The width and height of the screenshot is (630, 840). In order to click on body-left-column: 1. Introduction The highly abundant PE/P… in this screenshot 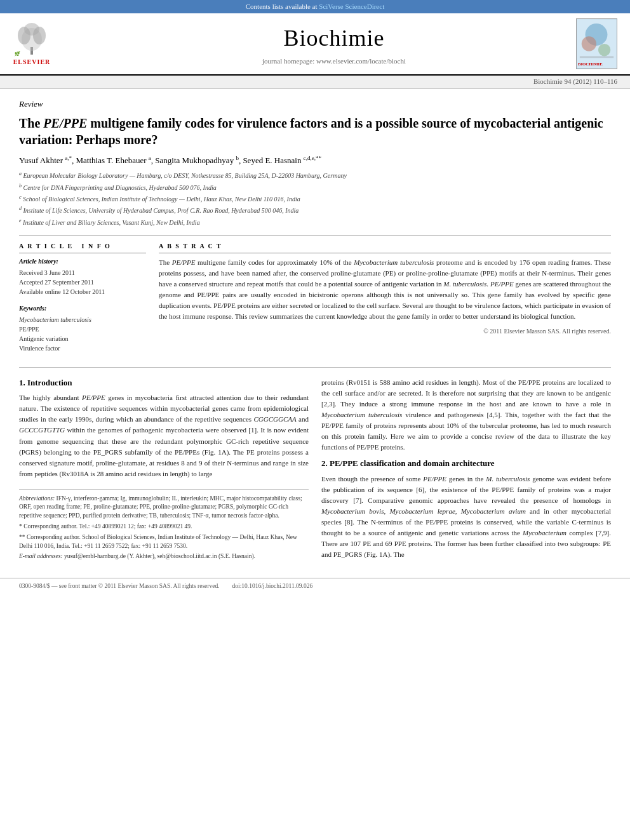, I will do `click(164, 471)`.